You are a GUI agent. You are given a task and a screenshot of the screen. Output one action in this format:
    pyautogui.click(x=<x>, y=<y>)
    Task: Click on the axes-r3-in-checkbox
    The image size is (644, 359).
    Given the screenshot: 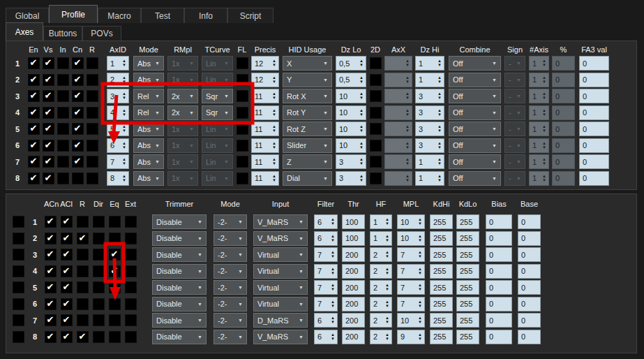 What is the action you would take?
    pyautogui.click(x=63, y=96)
    